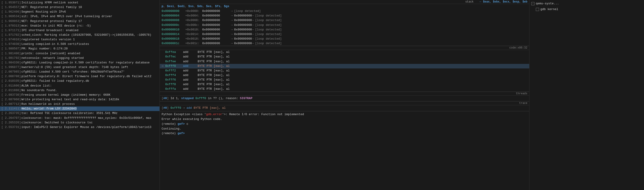 The width and height of the screenshot is (644, 190). I want to click on mem-row: 0x0000000c+0x000c:0x00000000 → 0x0000000…, so click(344, 25).